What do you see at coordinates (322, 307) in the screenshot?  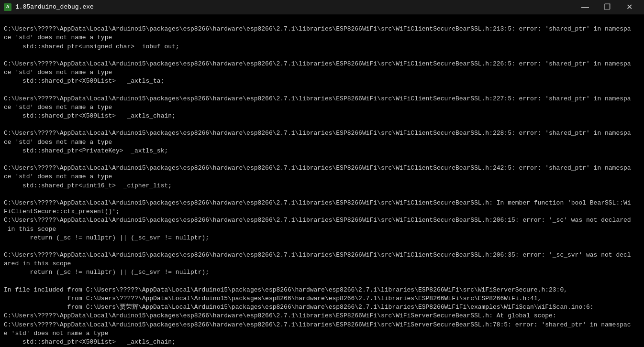 I see `console-line: from C:\Users\贾荣辉\AppData\Local\Arduino1…` at bounding box center [322, 307].